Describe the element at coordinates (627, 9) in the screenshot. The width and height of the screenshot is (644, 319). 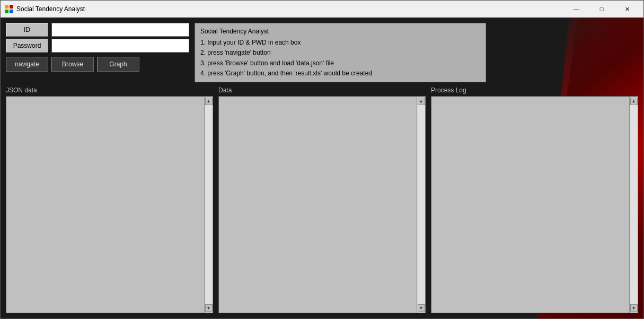
I see `close-button: ✕` at that location.